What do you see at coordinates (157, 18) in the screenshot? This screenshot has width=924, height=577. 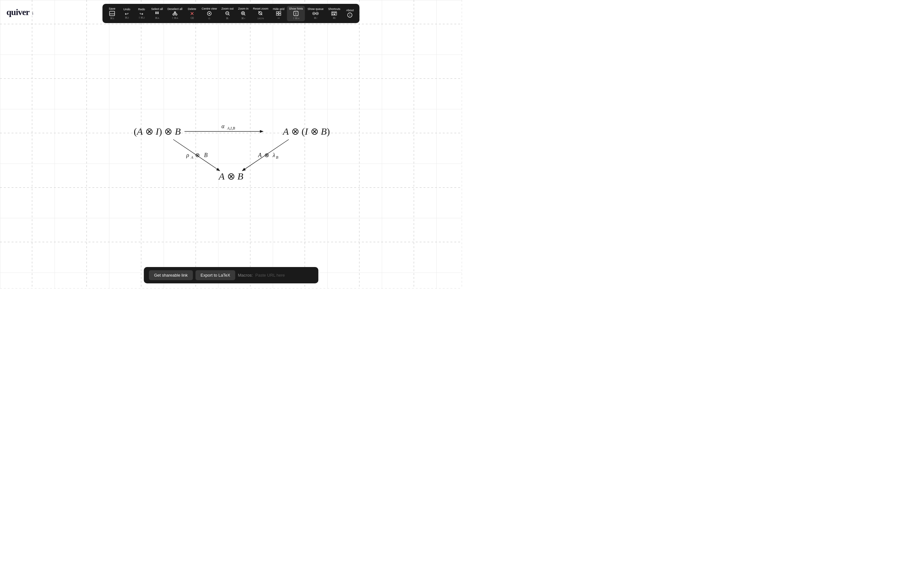 I see `select-all-shortcut: ⌘A` at bounding box center [157, 18].